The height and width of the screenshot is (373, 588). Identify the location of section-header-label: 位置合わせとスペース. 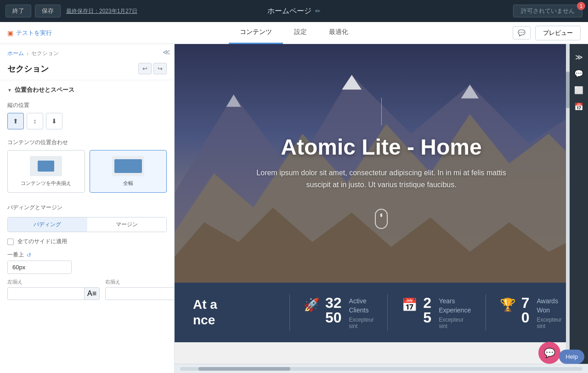
(45, 90).